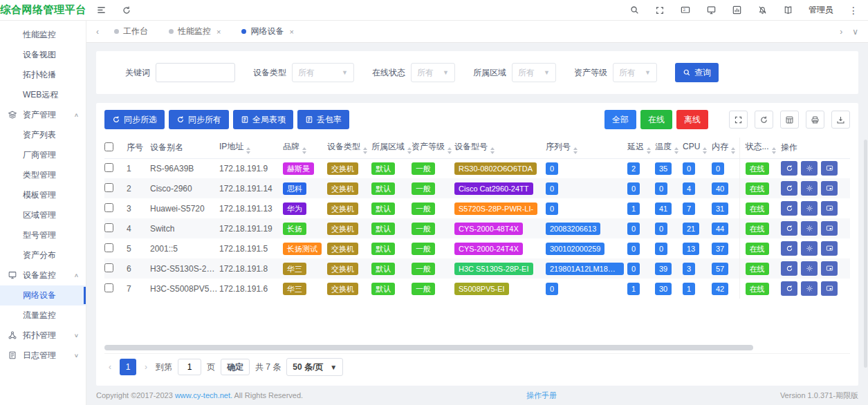 The height and width of the screenshot is (405, 868). What do you see at coordinates (726, 148) in the screenshot?
I see `col-mem: 内存` at bounding box center [726, 148].